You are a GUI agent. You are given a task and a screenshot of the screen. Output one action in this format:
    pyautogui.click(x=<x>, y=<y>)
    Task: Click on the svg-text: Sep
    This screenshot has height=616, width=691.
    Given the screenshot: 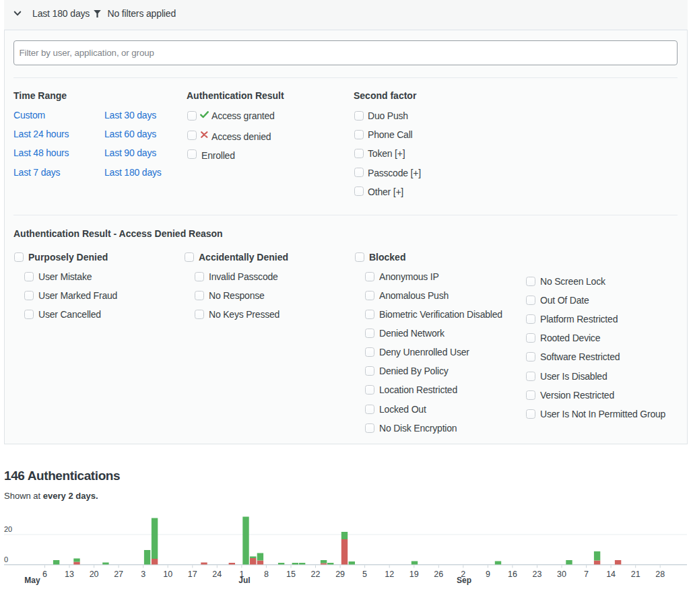 What is the action you would take?
    pyautogui.click(x=464, y=580)
    